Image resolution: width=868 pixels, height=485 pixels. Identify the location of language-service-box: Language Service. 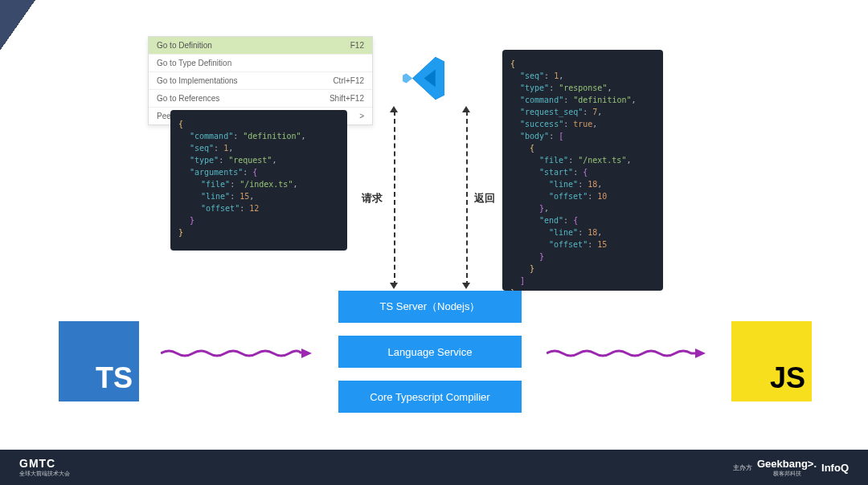
(430, 352).